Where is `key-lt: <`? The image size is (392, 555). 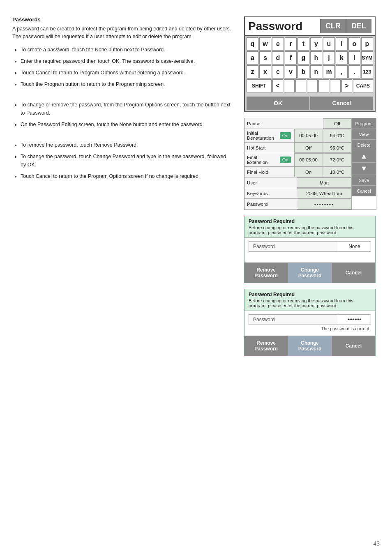 key-lt: < is located at coordinates (278, 86).